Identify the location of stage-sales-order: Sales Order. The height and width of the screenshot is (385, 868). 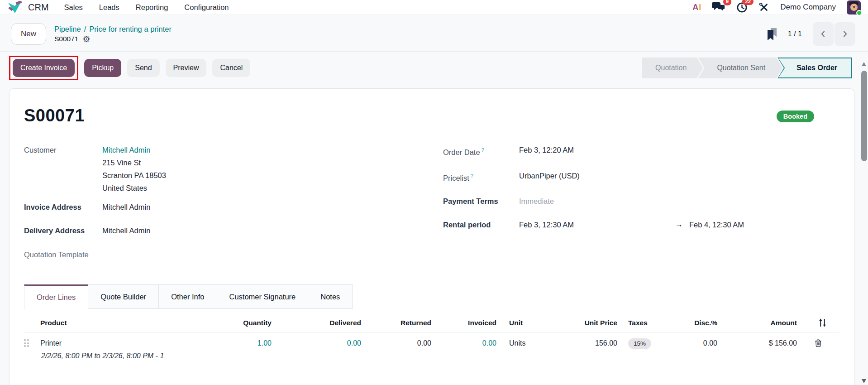
(815, 68).